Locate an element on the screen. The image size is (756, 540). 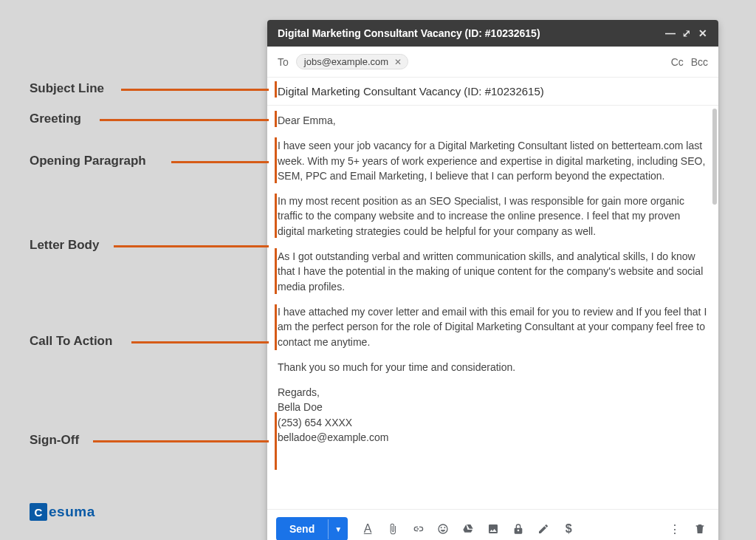
scrollbar is located at coordinates (715, 157).